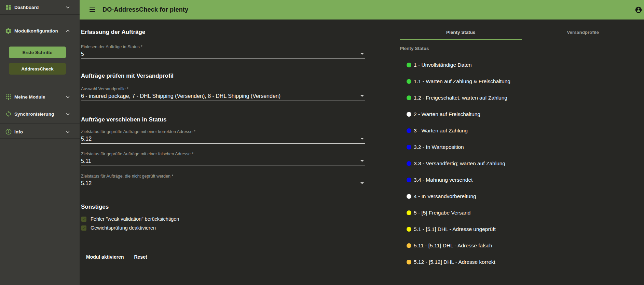 The image size is (644, 285). What do you see at coordinates (119, 228) in the screenshot?
I see `checkbox-gewichtspruefung: Gewichtsprüfung deaktivieren` at bounding box center [119, 228].